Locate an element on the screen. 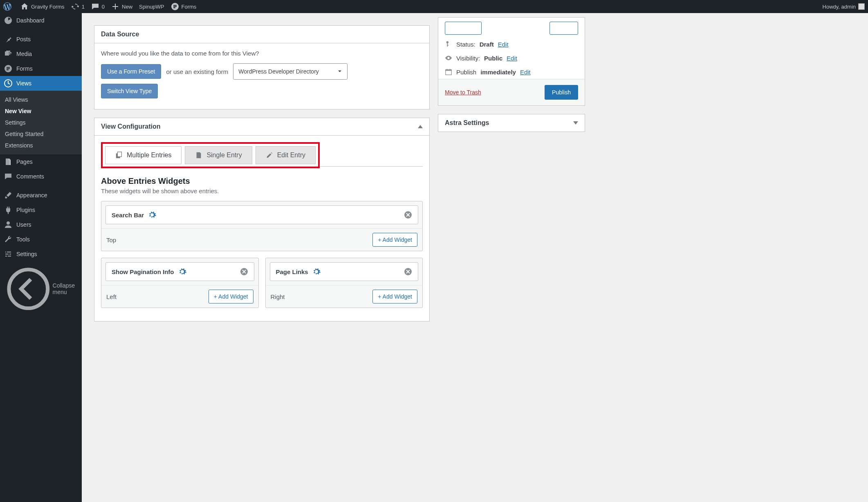 Image resolution: width=868 pixels, height=502 pixels. visibility-row: Visibility: Public Edit is located at coordinates (511, 58).